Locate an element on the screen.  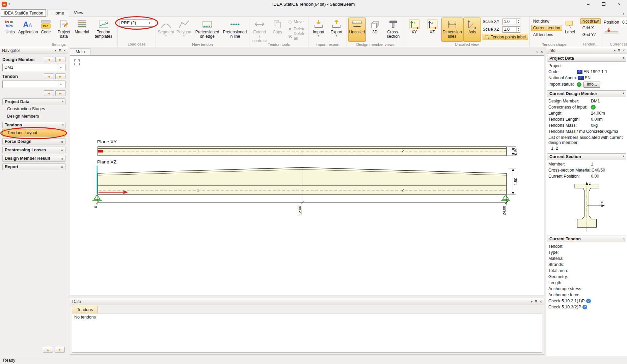
info-pin-icon is located at coordinates (619, 51).